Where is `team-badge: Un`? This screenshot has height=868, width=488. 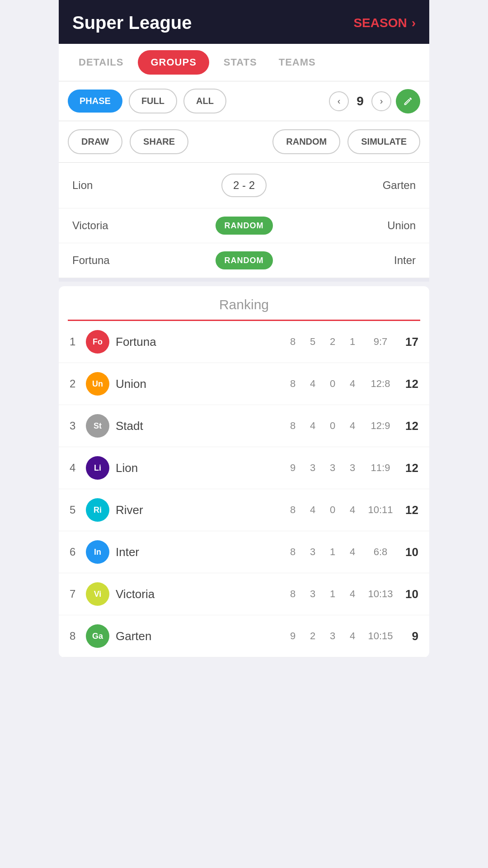 team-badge: Un is located at coordinates (98, 384).